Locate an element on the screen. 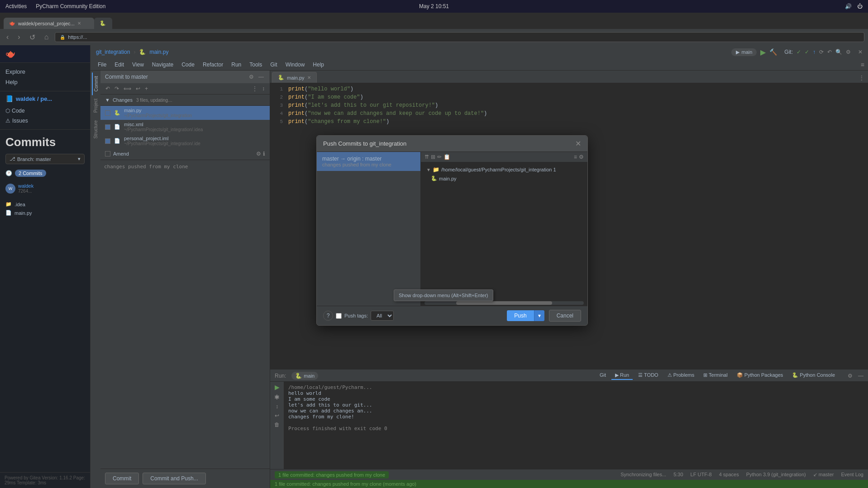 The height and width of the screenshot is (488, 868). edit-icon: ✏ is located at coordinates (439, 157).